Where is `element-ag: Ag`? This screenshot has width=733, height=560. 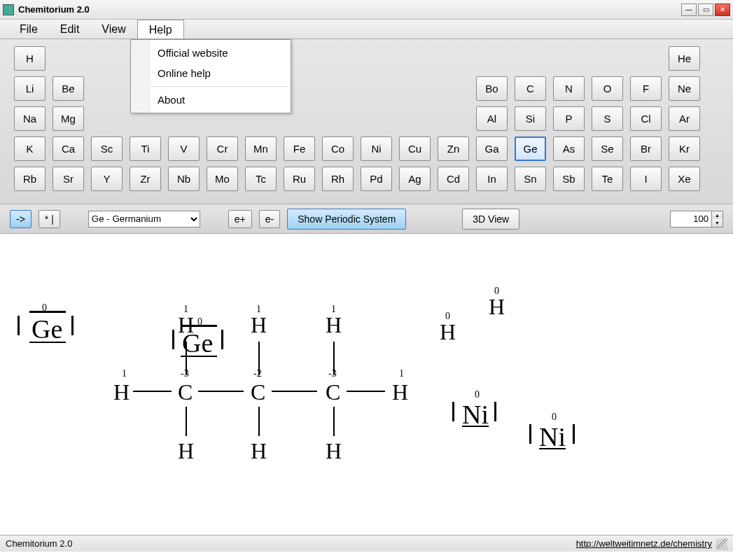 element-ag: Ag is located at coordinates (414, 179).